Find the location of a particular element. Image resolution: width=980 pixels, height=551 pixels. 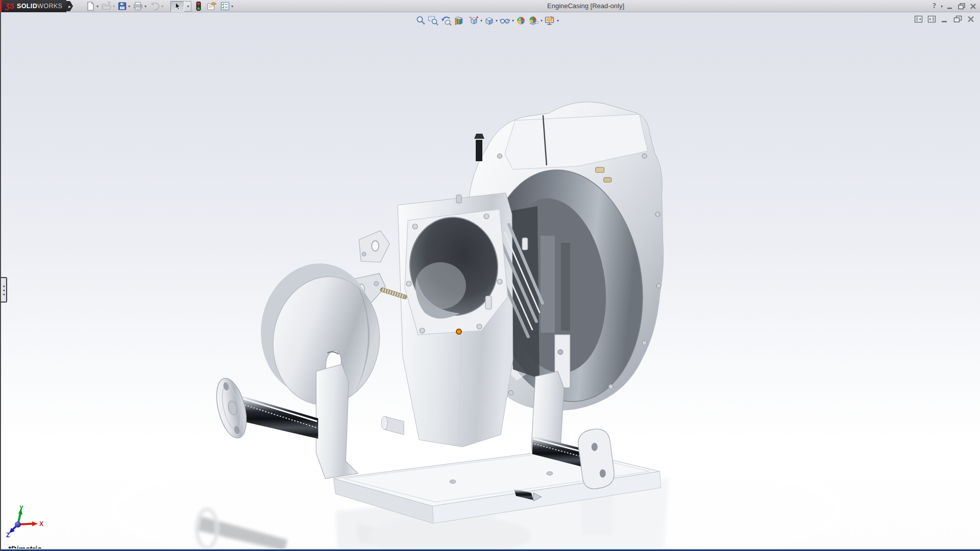

rebuild-traffic-light-icon is located at coordinates (199, 6).